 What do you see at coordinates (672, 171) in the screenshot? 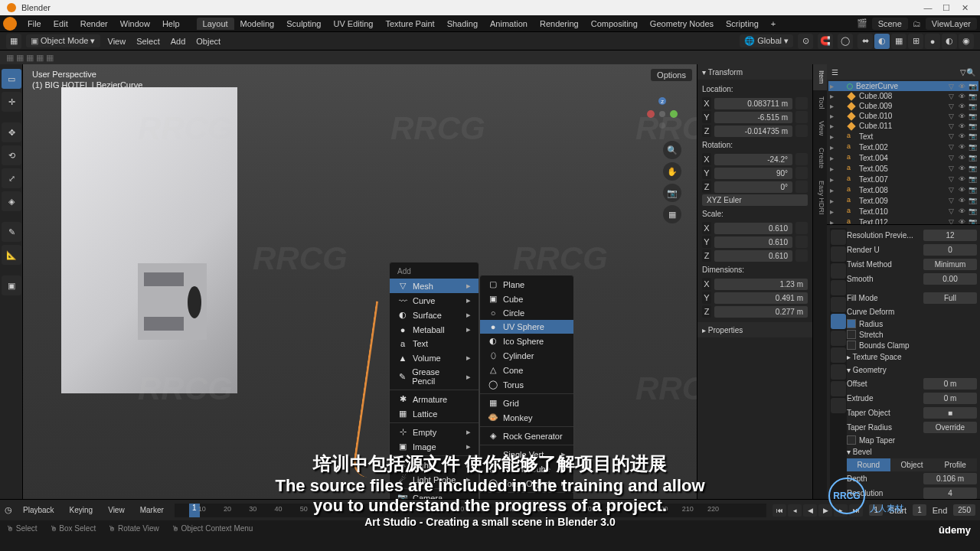
I see `nav-pan-icon: ✋` at bounding box center [672, 171].